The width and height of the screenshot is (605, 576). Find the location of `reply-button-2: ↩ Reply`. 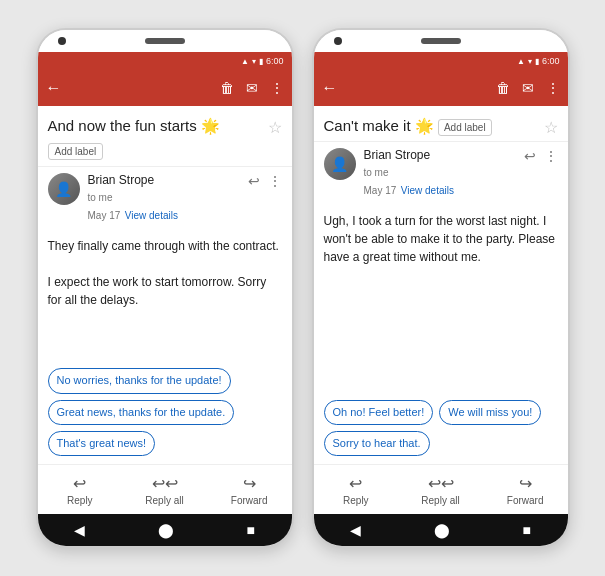

reply-button-2: ↩ Reply is located at coordinates (356, 490).